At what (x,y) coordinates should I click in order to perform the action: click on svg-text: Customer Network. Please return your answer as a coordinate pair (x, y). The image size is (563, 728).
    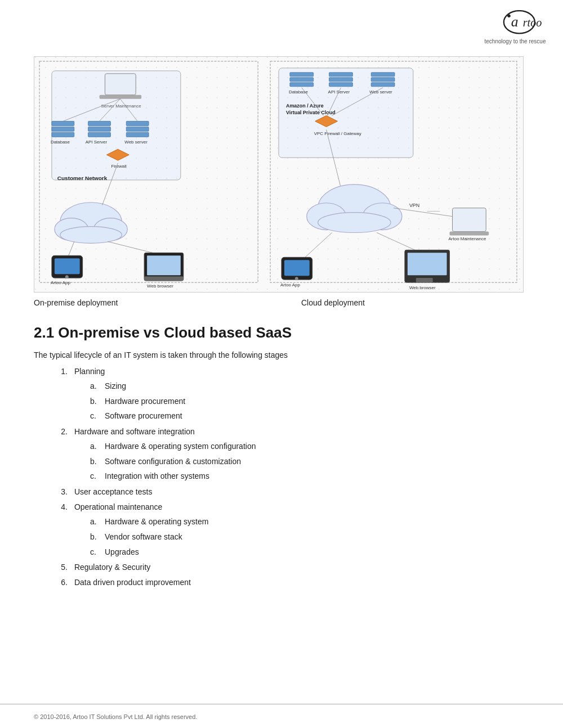
    Looking at the image, I should click on (82, 178).